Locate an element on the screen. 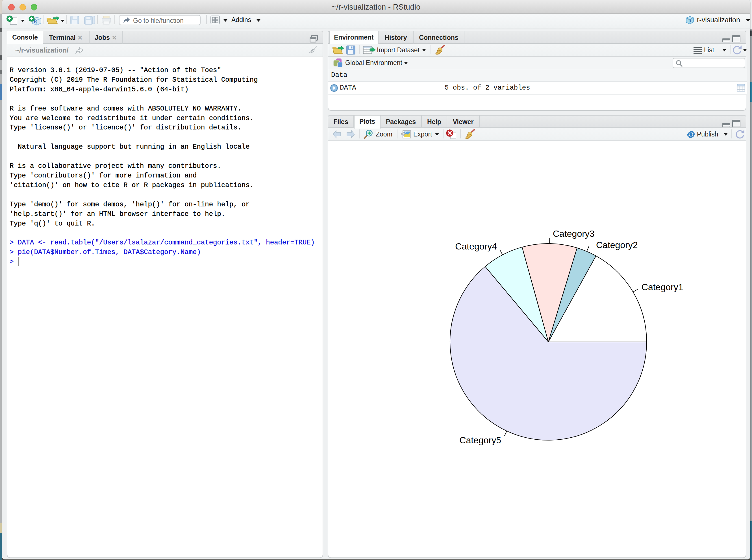 This screenshot has height=560, width=752. svg-text: Category4 is located at coordinates (476, 246).